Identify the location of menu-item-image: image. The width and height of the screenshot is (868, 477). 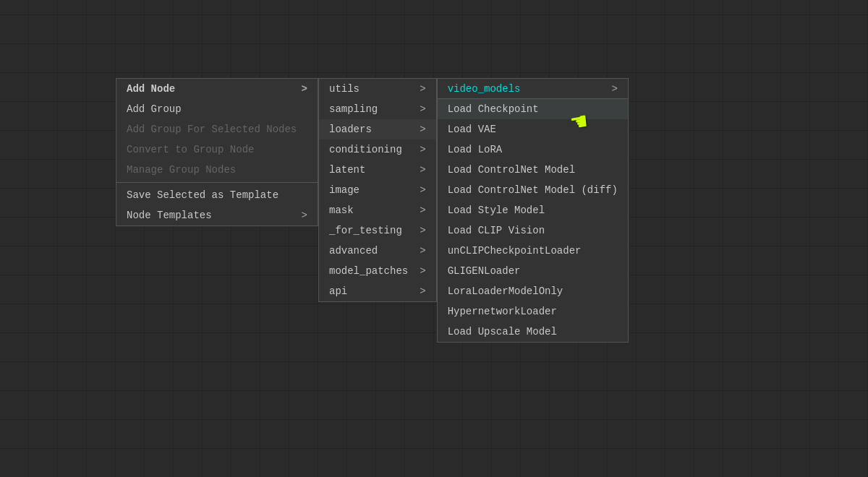
(378, 190).